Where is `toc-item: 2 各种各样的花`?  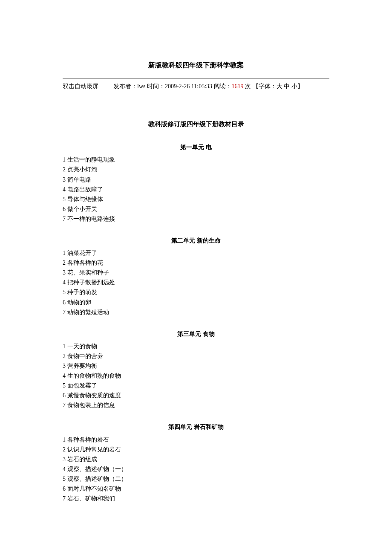 toc-item: 2 各种各样的花 is located at coordinates (196, 263).